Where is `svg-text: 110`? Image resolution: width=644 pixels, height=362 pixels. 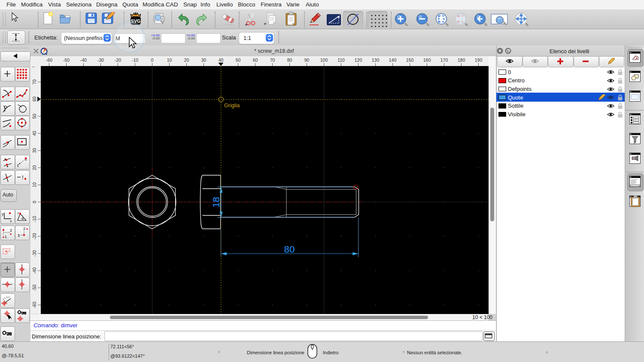
svg-text: 110 is located at coordinates (341, 60).